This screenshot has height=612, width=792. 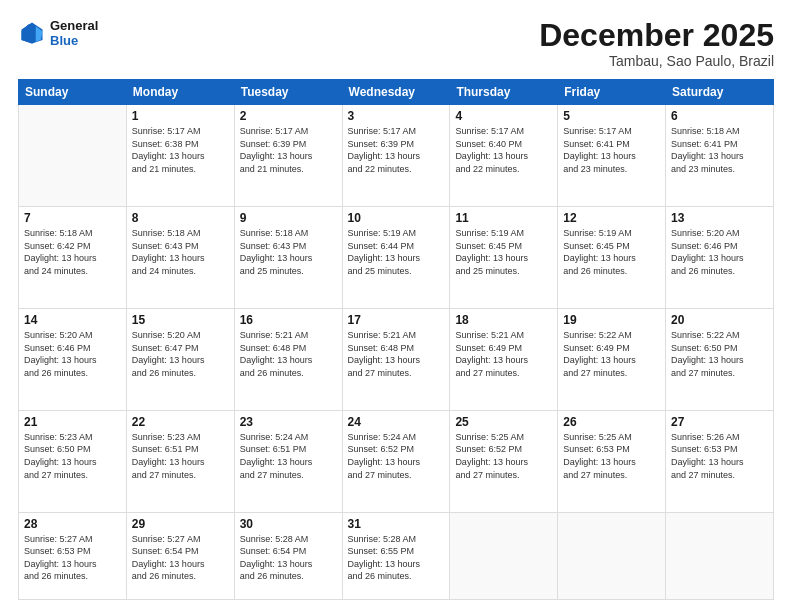 What do you see at coordinates (396, 258) in the screenshot?
I see `calendar-cell: 10Sunrise: 5:19 AM Sunset: 6:44 PM Dayli…` at bounding box center [396, 258].